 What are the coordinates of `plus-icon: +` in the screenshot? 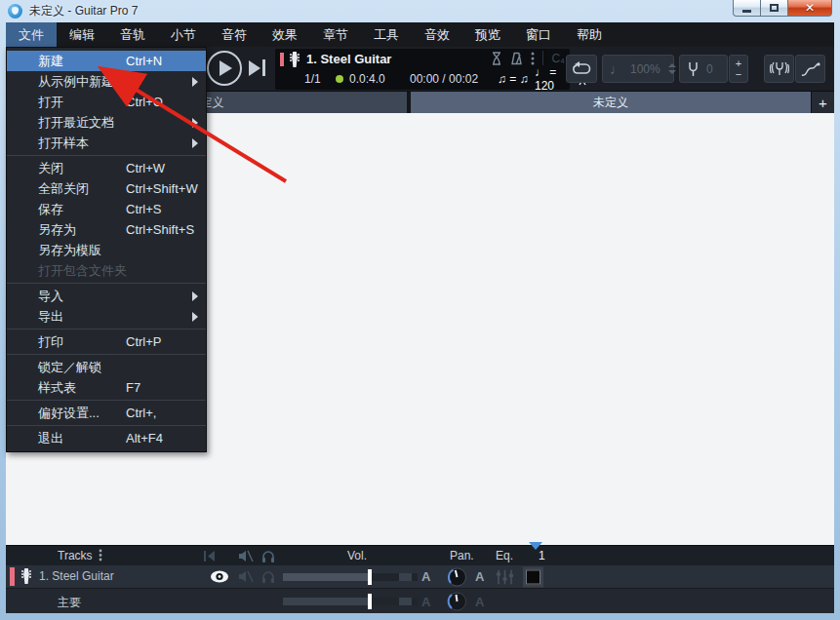 It's located at (739, 64).